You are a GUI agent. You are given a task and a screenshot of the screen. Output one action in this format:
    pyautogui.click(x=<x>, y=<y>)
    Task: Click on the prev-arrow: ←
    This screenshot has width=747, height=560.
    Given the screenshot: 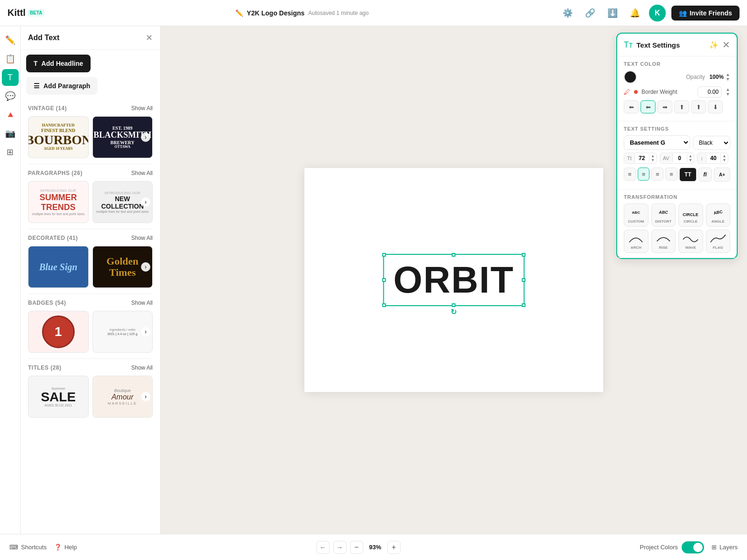 What is the action you would take?
    pyautogui.click(x=323, y=547)
    